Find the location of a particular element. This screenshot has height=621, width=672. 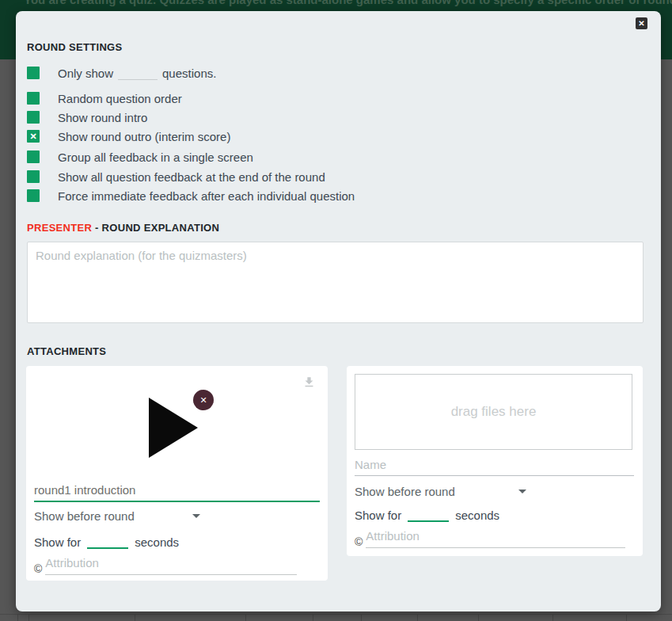

checkbox-immediate-feedback is located at coordinates (33, 196).